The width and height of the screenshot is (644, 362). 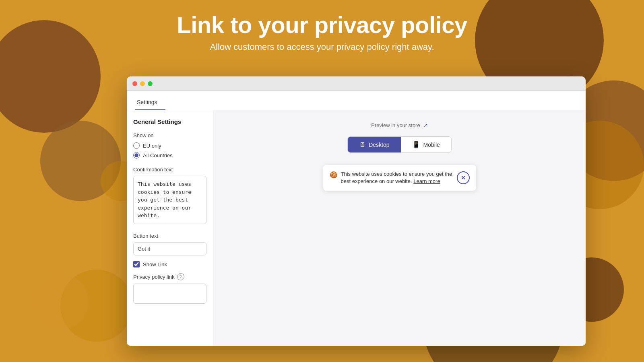 I want to click on radio-group-show-on: EU only All Countries, so click(x=170, y=150).